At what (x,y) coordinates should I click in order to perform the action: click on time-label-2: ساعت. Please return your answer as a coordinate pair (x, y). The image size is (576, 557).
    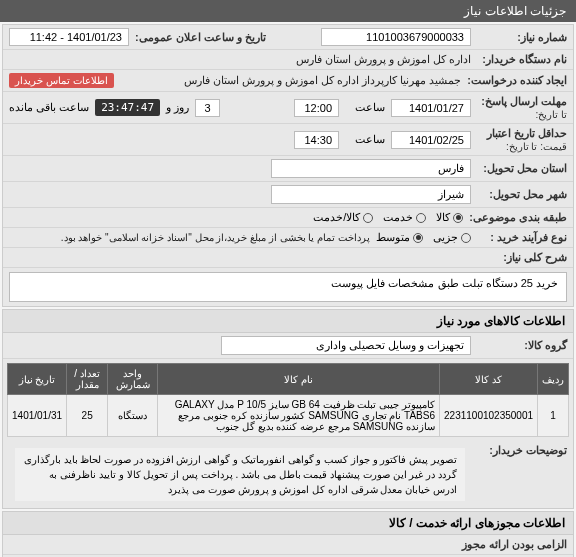
    Looking at the image, I should click on (365, 140).